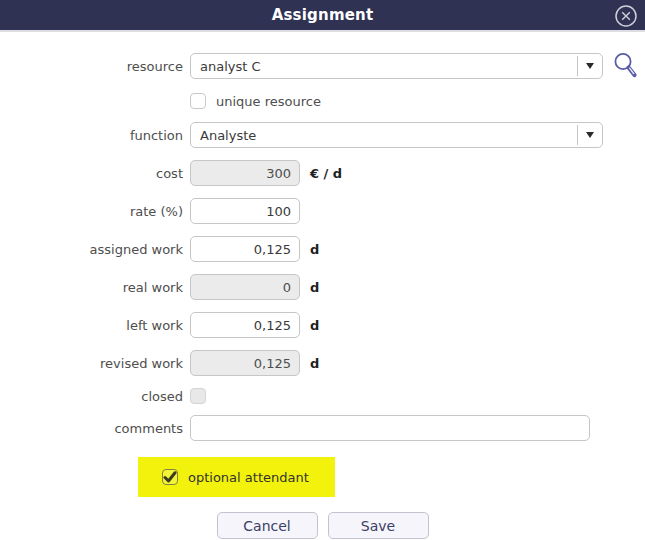  I want to click on left-work-row: left work d, so click(322, 325).